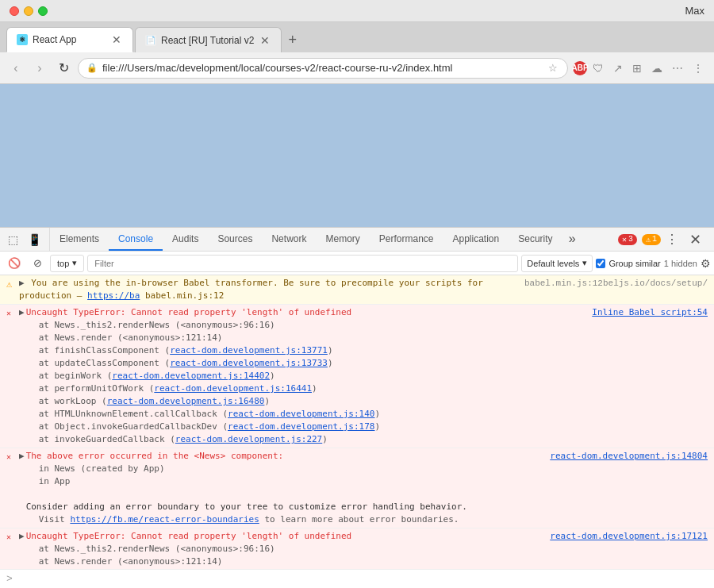  Describe the element at coordinates (12, 313) in the screenshot. I see `error1-icon: ✕` at that location.